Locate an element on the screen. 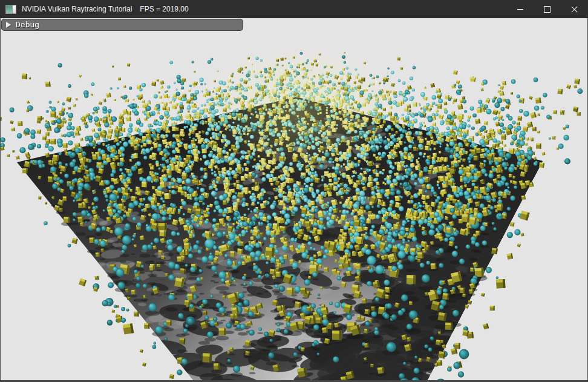 Image resolution: width=588 pixels, height=382 pixels. window-controls is located at coordinates (547, 9).